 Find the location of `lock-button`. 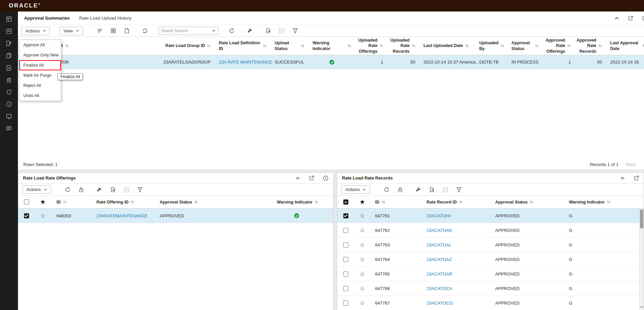

lock-button is located at coordinates (400, 190).